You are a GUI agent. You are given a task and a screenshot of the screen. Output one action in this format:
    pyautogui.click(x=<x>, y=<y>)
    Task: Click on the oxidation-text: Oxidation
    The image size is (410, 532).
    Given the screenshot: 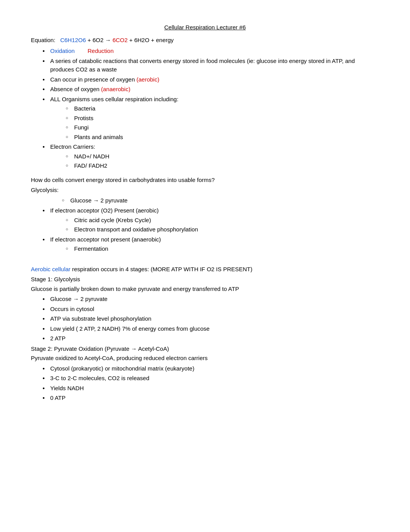 What is the action you would take?
    pyautogui.click(x=63, y=51)
    